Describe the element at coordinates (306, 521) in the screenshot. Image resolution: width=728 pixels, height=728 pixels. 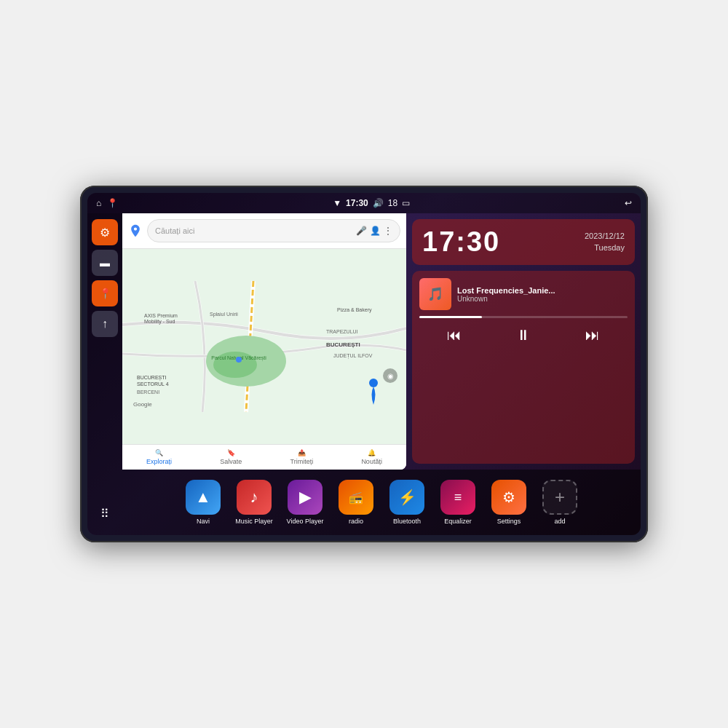
I see `video-player-label: Video Player` at that location.